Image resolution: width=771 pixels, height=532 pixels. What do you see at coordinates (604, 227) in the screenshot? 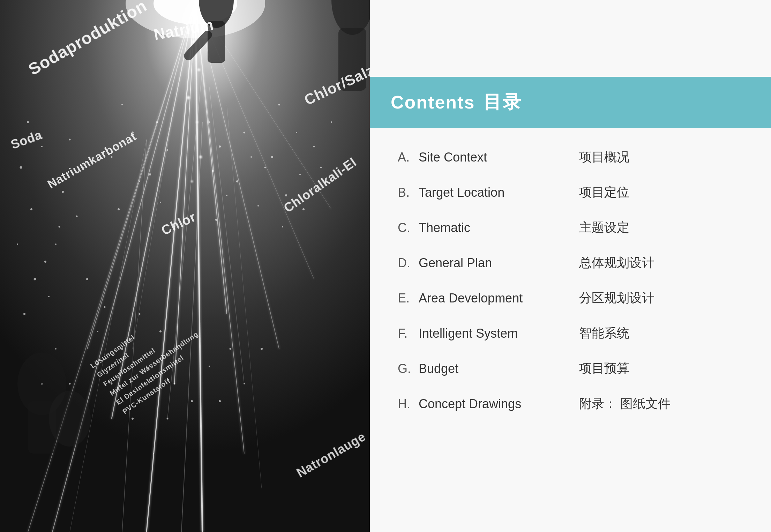
I see `item-name-cn-c: 主题设定` at bounding box center [604, 227].